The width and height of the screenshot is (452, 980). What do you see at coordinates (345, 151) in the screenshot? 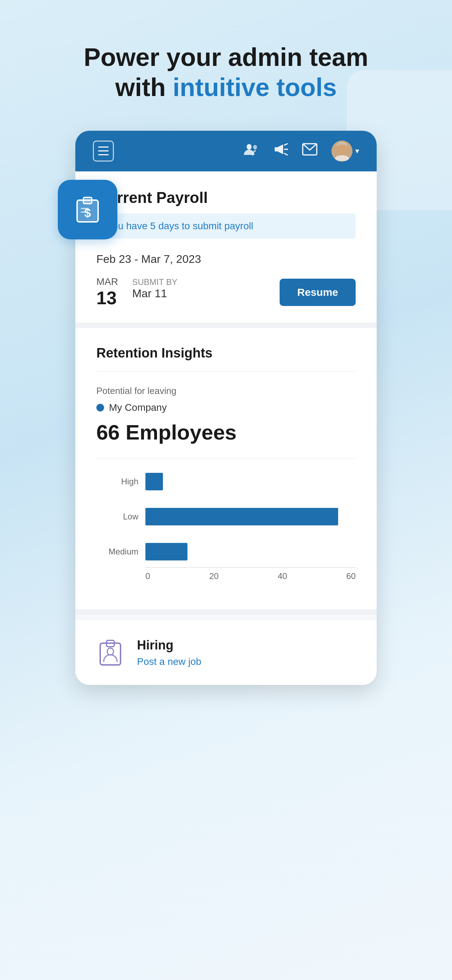
I see `user-avatar-button: ▾` at bounding box center [345, 151].